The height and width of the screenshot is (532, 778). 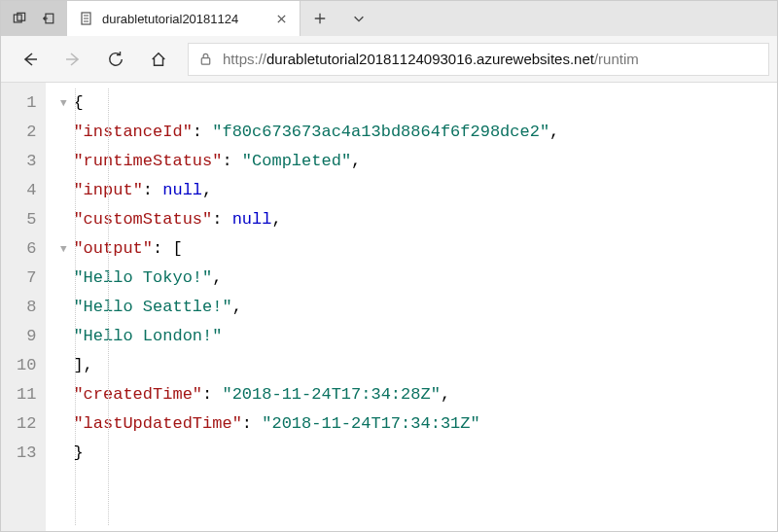 I want to click on code-line: "Hello Seattle!",, so click(x=415, y=307).